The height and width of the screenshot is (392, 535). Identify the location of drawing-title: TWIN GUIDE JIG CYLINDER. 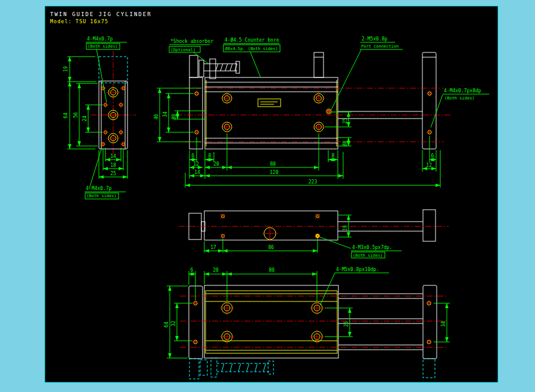
(101, 14).